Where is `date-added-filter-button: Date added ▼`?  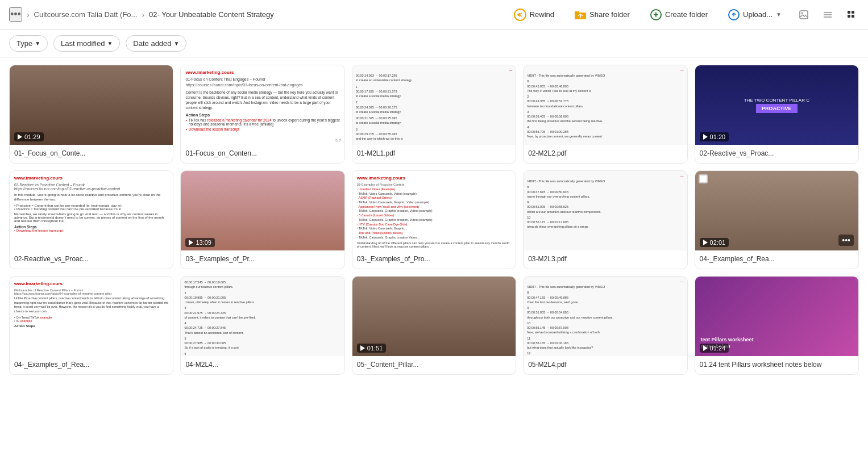
date-added-filter-button: Date added ▼ is located at coordinates (156, 43).